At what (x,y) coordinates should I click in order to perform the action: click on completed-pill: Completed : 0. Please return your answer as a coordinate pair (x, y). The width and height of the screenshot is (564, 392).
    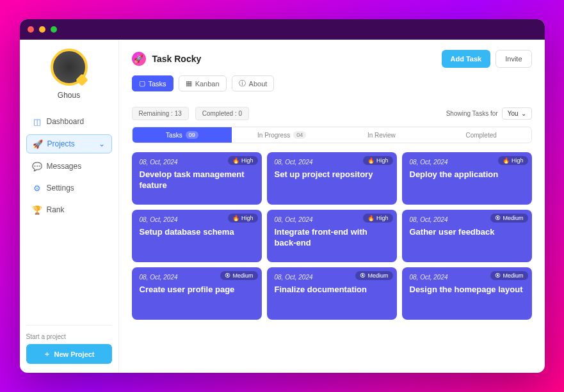
    Looking at the image, I should click on (222, 114).